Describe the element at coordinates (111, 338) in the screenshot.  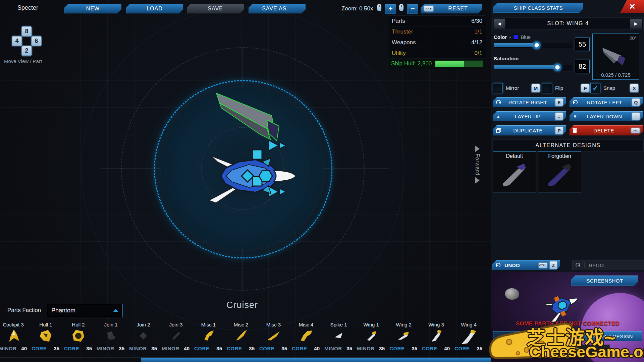
I see `part-cell-join-1: Join 1 MINOR35` at that location.